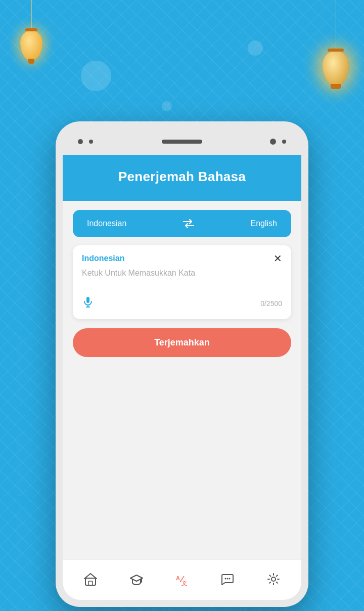 This screenshot has width=364, height=611. I want to click on nav-item-learn, so click(136, 580).